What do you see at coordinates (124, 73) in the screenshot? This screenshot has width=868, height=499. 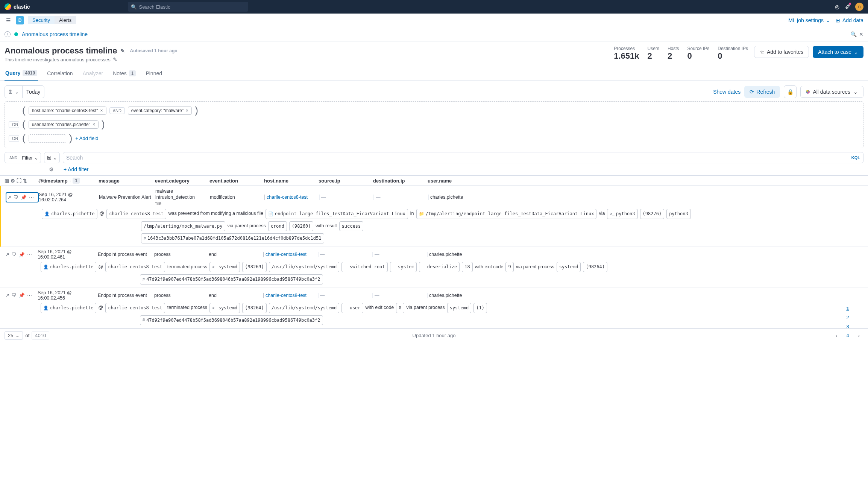 I see `tab-notes: Notes 1` at bounding box center [124, 73].